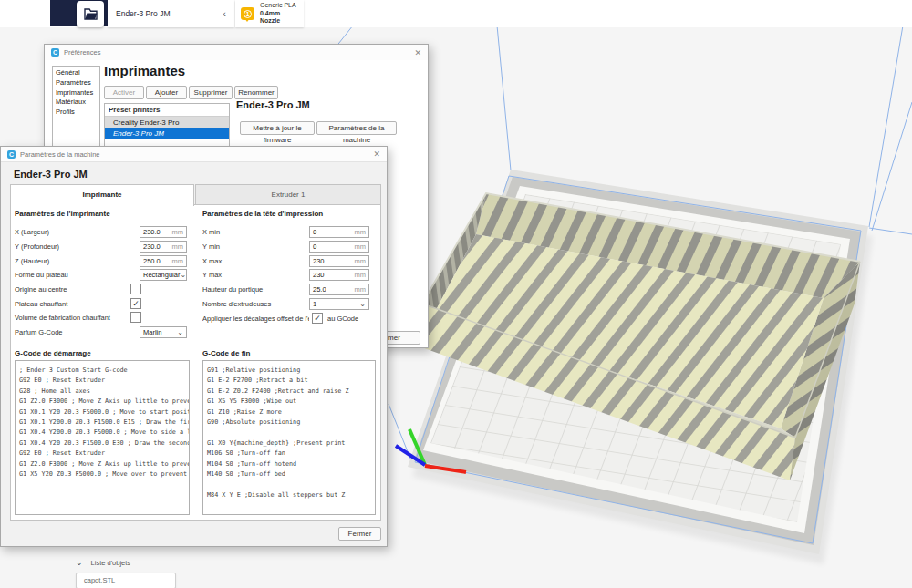  Describe the element at coordinates (194, 155) in the screenshot. I see `dialog-title: Paramètres de la machine` at that location.